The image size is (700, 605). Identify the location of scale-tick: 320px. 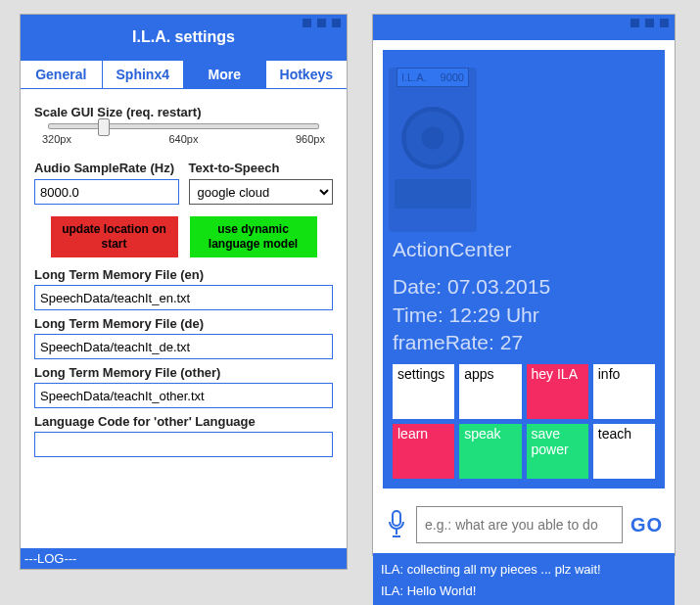
(57, 139).